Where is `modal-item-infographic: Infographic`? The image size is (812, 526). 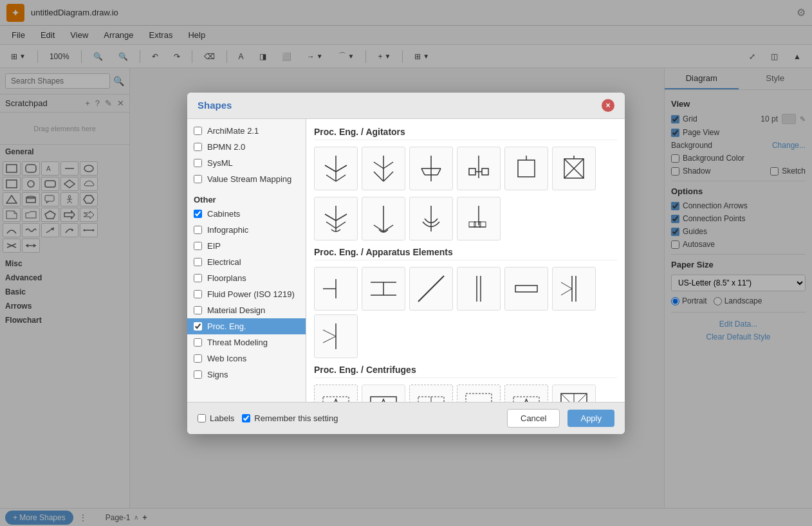
modal-item-infographic: Infographic is located at coordinates (246, 230).